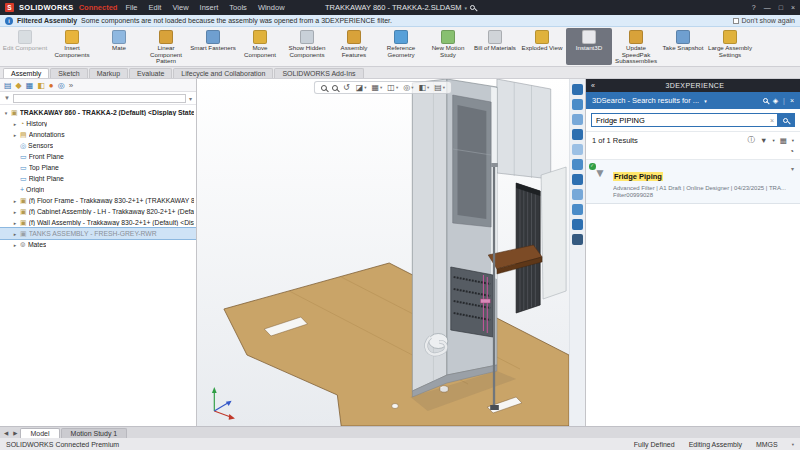 This screenshot has height=450, width=800. Describe the element at coordinates (272, 8) in the screenshot. I see `menu-item: Window` at that location.